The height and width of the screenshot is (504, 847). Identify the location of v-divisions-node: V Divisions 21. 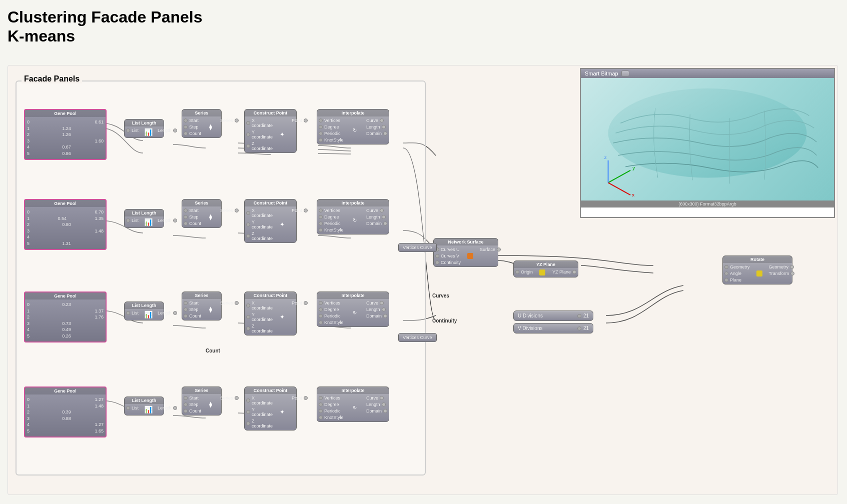
(553, 328).